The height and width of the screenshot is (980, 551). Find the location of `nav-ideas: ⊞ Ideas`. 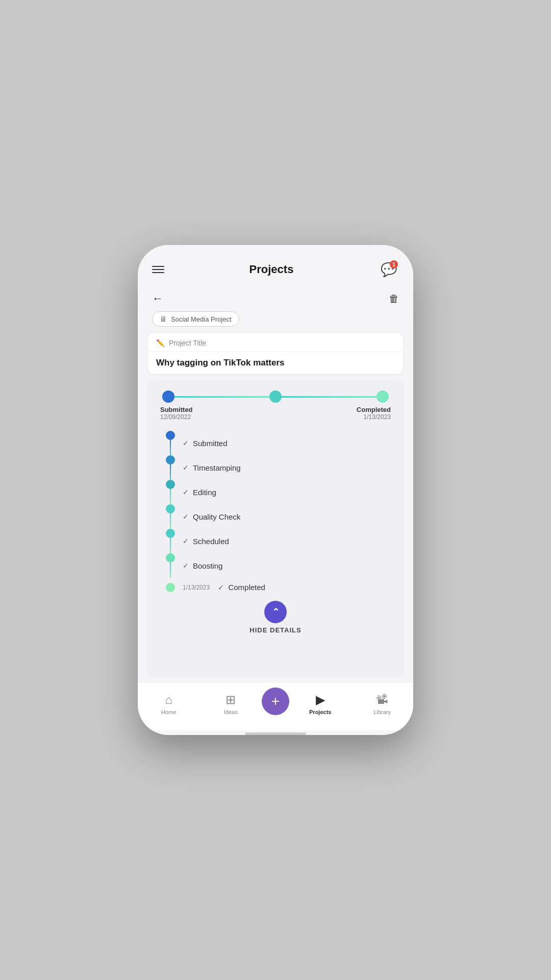

nav-ideas: ⊞ Ideas is located at coordinates (231, 704).